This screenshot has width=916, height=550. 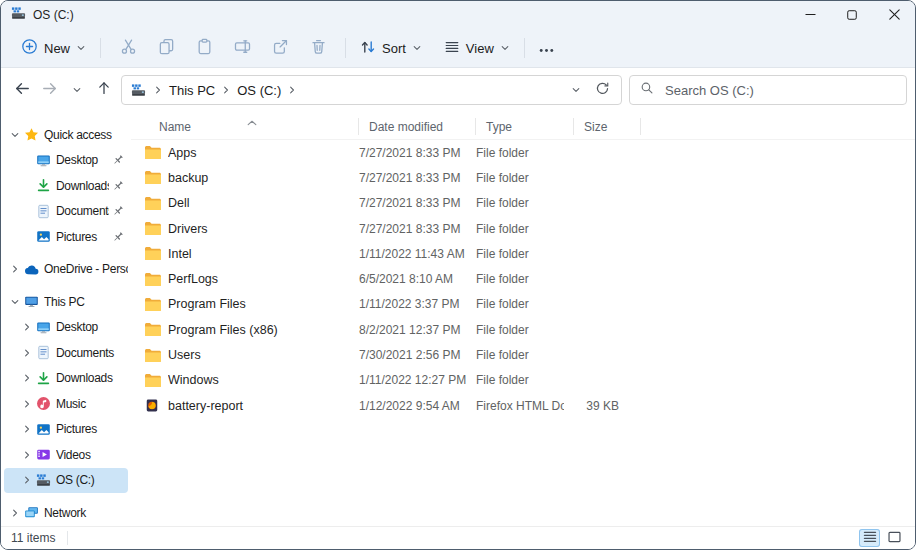 I want to click on file-date-modified: 7/27/2021 8:33 PM, so click(x=408, y=178).